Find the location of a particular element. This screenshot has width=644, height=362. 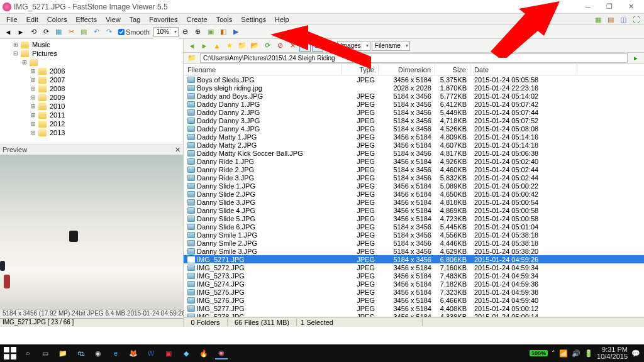

edge-icon: e is located at coordinates (116, 353).